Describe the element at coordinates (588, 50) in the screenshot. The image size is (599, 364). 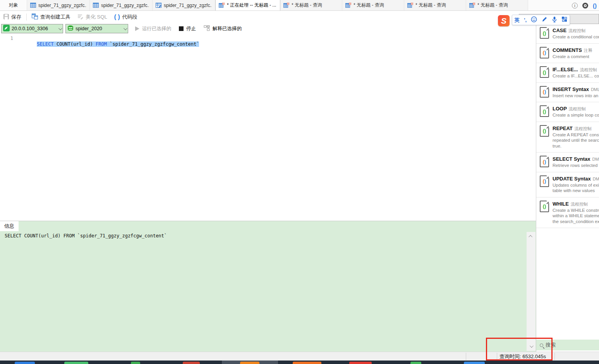
I see `snippet-category-tag: 注释` at that location.